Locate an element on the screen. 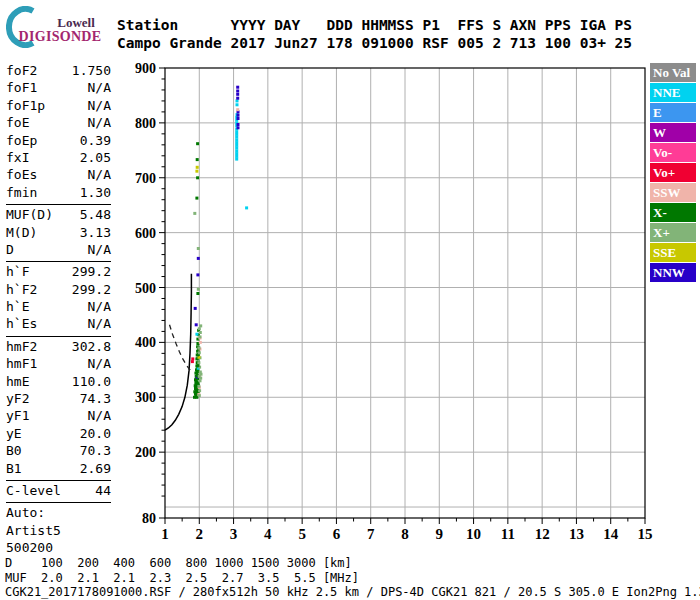 The image size is (700, 600). parameter-label: M(D) is located at coordinates (22, 232).